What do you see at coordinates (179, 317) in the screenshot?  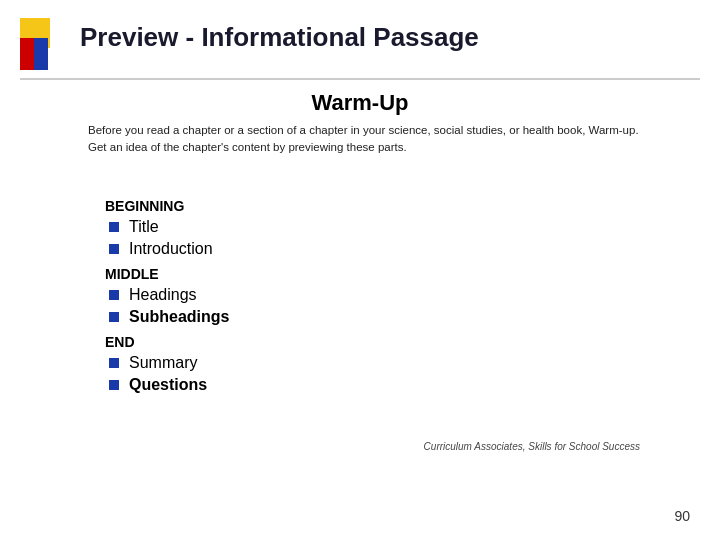 I see `item-subheadings: Subheadings` at bounding box center [179, 317].